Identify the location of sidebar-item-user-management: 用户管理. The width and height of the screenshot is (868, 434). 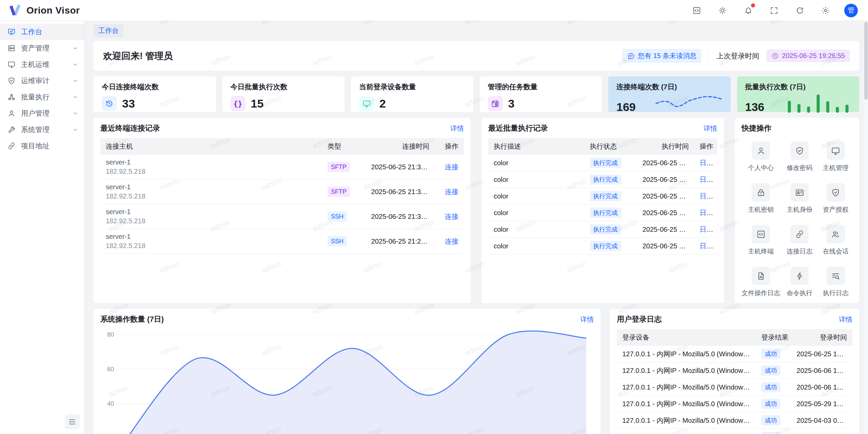
(42, 113).